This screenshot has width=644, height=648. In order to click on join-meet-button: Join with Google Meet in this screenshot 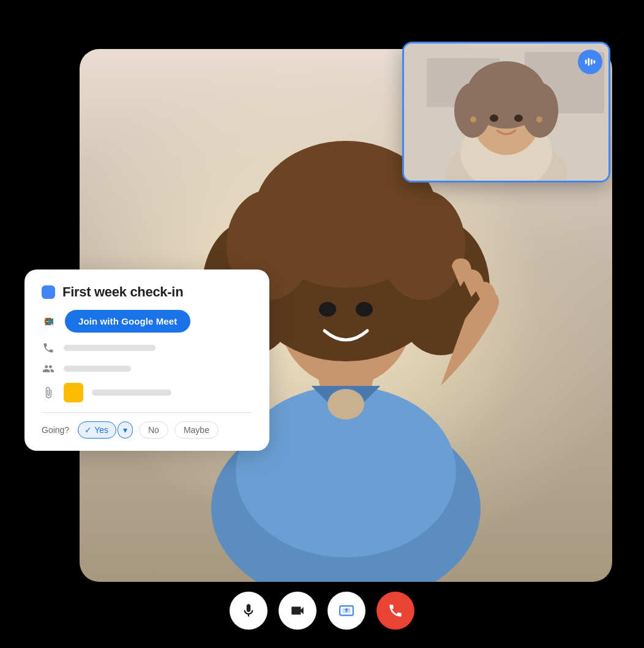, I will do `click(127, 321)`.